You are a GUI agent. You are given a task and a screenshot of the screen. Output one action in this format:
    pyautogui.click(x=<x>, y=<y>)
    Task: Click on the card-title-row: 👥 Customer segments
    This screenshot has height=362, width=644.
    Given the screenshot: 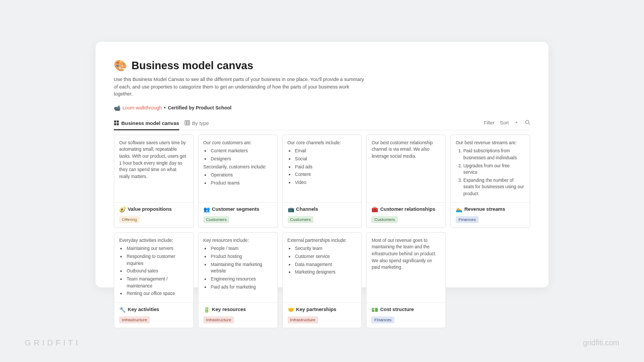 What is the action you would take?
    pyautogui.click(x=238, y=210)
    